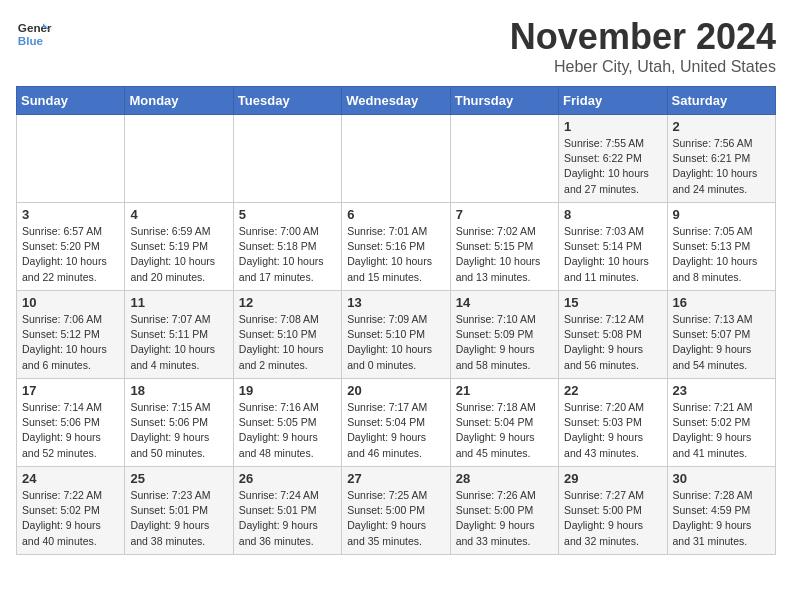 Image resolution: width=792 pixels, height=612 pixels. Describe the element at coordinates (613, 247) in the screenshot. I see `calendar-cell: 8Sunrise: 7:03 AM Sunset: 5:14 PM Daylig…` at that location.